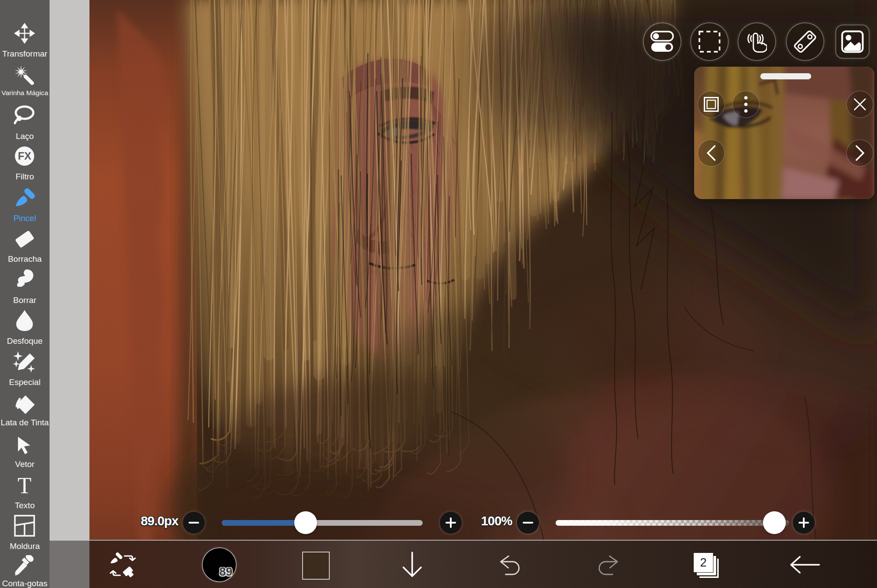  I want to click on svg-text: FX, so click(25, 156).